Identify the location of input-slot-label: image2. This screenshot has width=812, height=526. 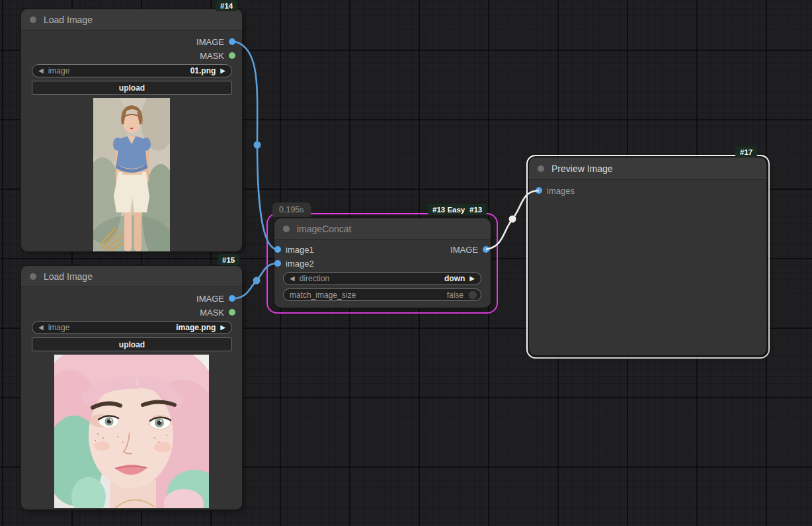
(300, 263).